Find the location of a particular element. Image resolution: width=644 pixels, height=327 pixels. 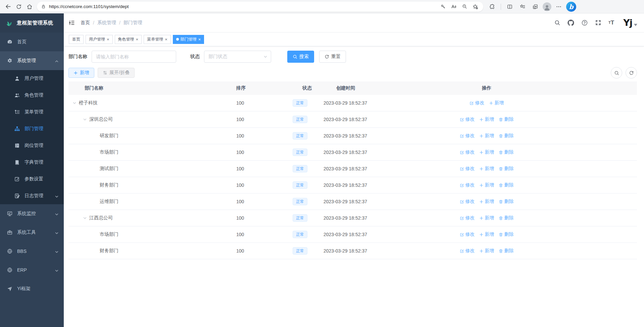

split-screen-icon is located at coordinates (510, 7).